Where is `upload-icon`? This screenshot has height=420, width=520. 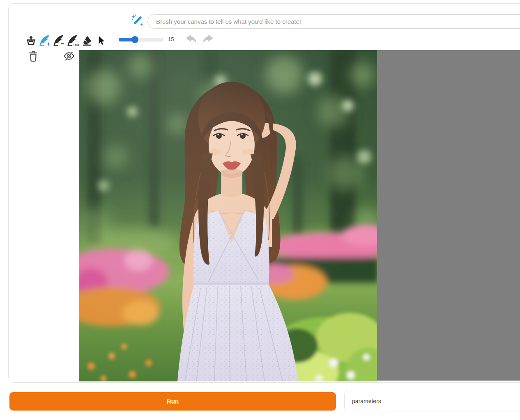
upload-icon is located at coordinates (31, 40).